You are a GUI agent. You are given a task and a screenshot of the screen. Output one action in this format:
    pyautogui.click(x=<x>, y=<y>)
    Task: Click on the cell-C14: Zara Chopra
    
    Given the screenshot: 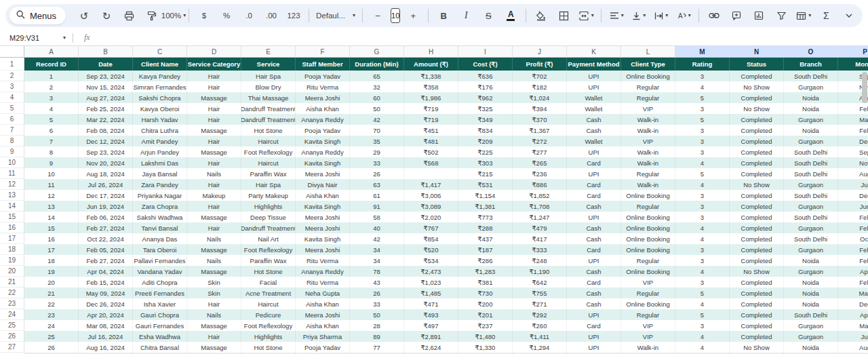 What is the action you would take?
    pyautogui.click(x=160, y=206)
    